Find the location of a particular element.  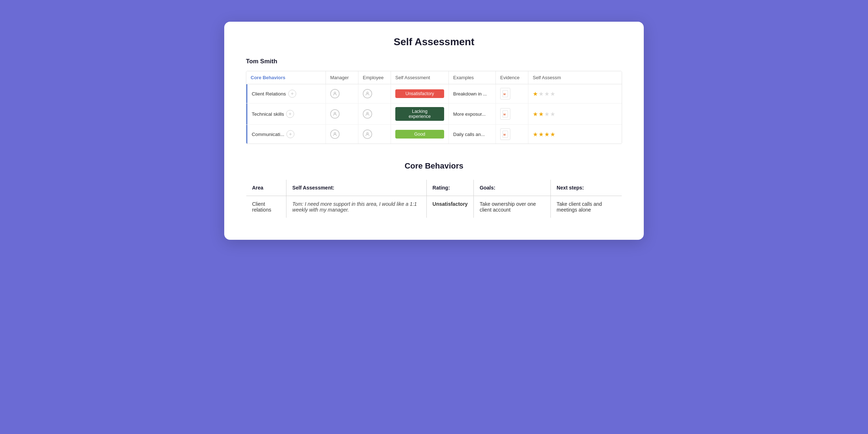

manager-avatar-row2 is located at coordinates (335, 114).